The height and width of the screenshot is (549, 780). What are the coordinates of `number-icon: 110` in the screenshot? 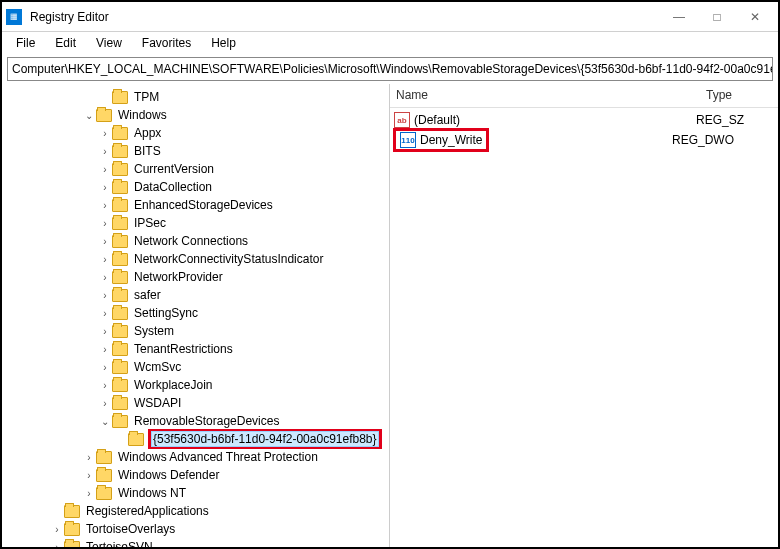 It's located at (408, 140).